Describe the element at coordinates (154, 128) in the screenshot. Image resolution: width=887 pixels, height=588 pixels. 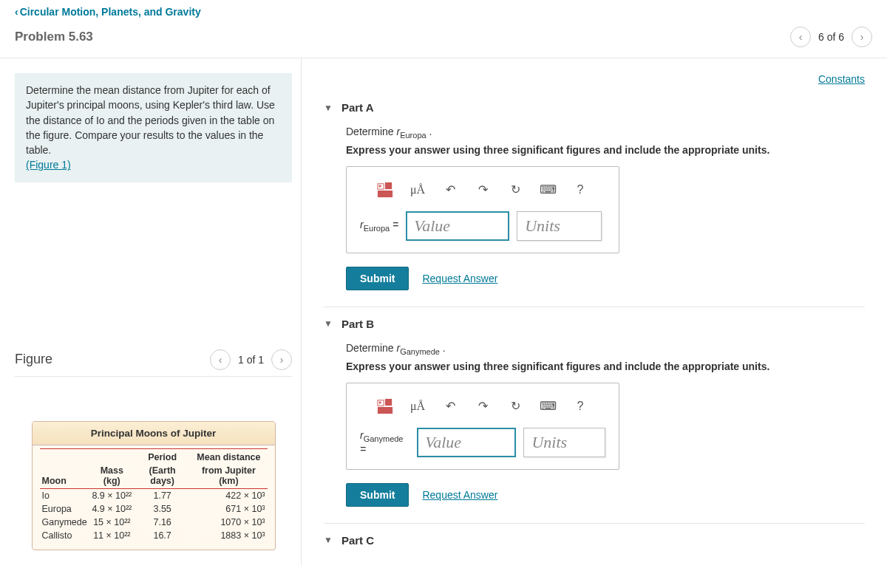
I see `problem-prompt: Determine the mean distance from Jupiter…` at that location.